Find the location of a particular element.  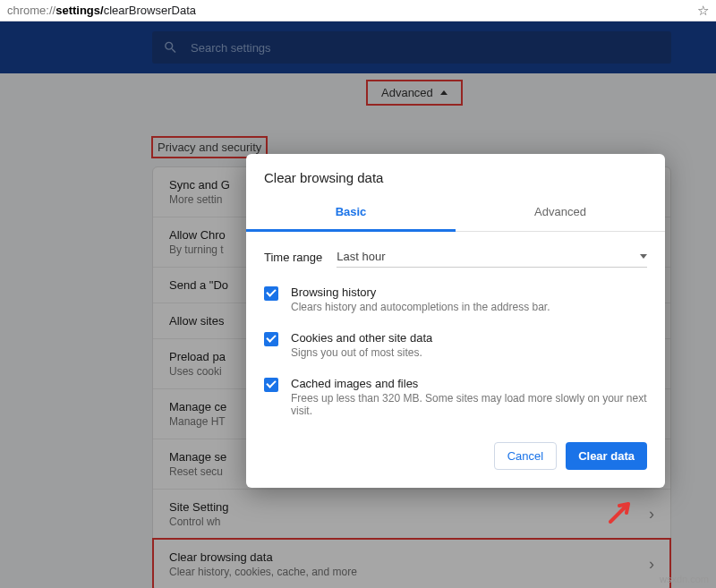

row-title: Clear browsing data is located at coordinates (409, 557).